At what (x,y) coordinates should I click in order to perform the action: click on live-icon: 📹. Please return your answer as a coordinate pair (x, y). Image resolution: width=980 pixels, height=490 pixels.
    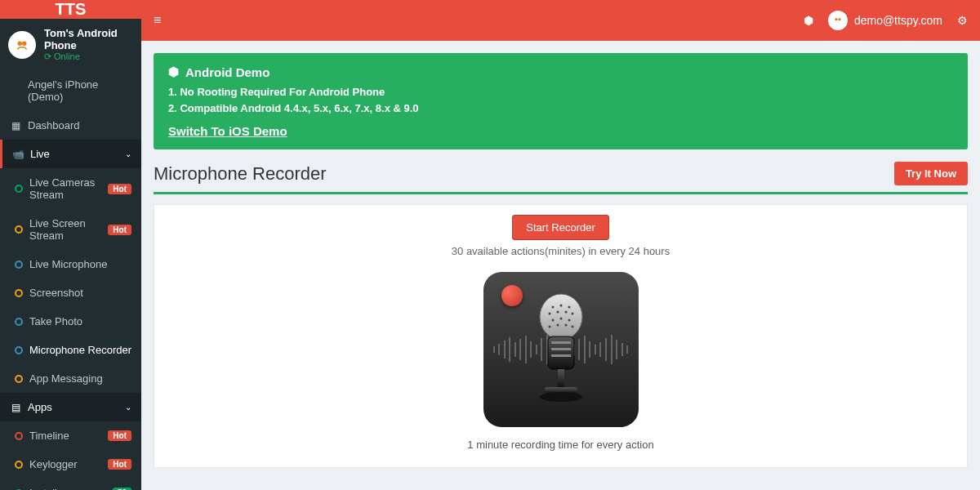
    Looking at the image, I should click on (18, 154).